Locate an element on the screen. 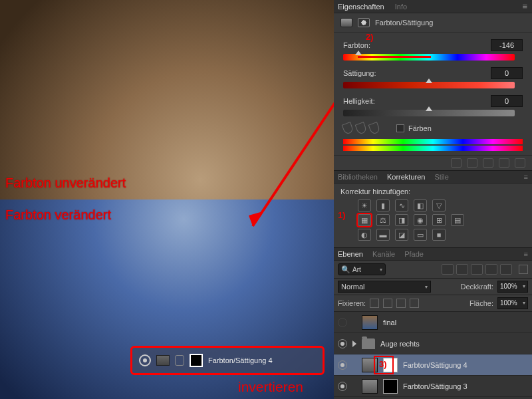 This screenshot has height=399, width=532. annotation-mark-3: 3) is located at coordinates (383, 364).